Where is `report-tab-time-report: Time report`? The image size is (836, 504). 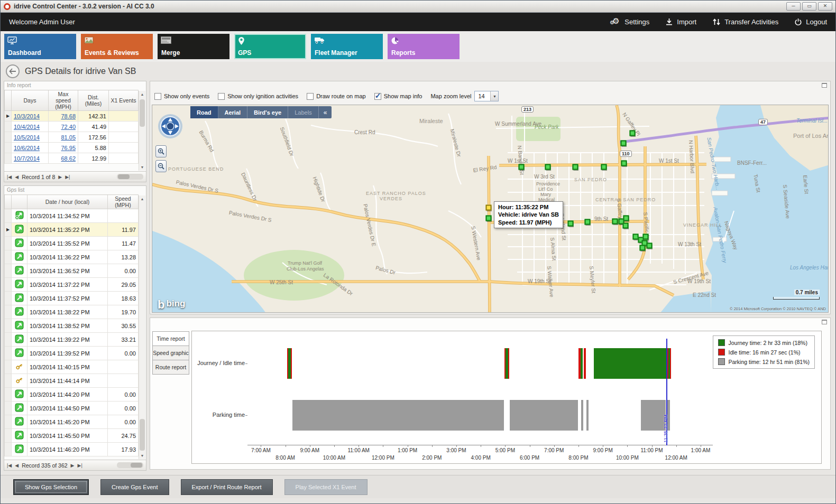
report-tab-time-report: Time report is located at coordinates (171, 339).